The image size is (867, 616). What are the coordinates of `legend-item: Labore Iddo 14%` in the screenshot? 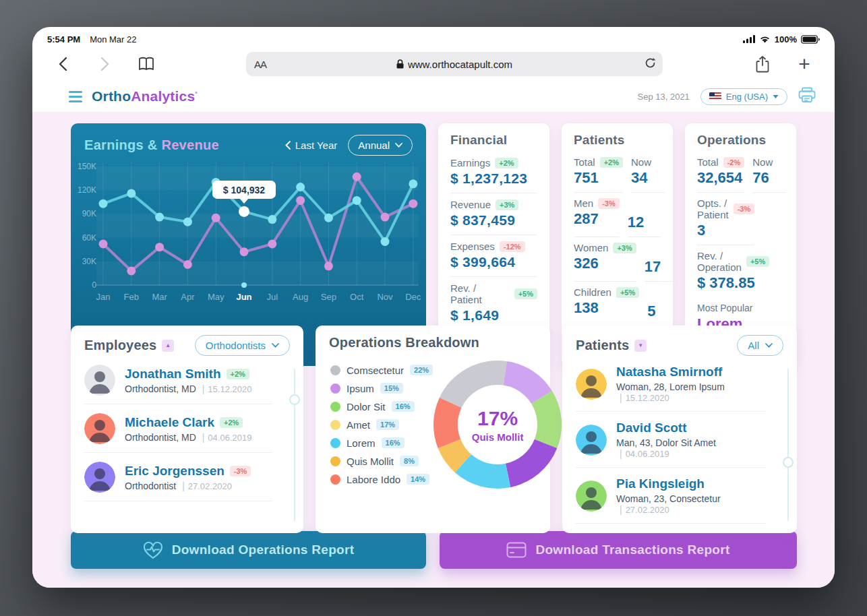 It's located at (382, 480).